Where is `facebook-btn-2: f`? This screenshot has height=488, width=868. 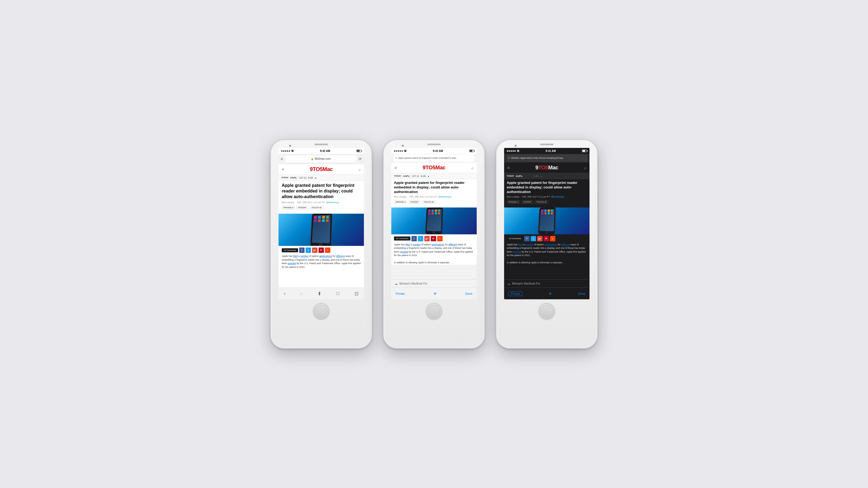
facebook-btn-2: f is located at coordinates (414, 239).